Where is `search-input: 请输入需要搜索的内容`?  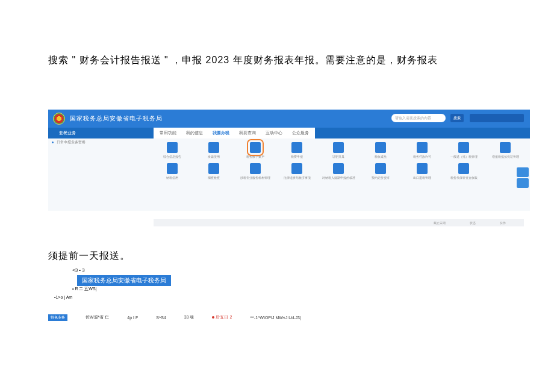 search-input: 请输入需要搜索的内容 is located at coordinates (419, 118).